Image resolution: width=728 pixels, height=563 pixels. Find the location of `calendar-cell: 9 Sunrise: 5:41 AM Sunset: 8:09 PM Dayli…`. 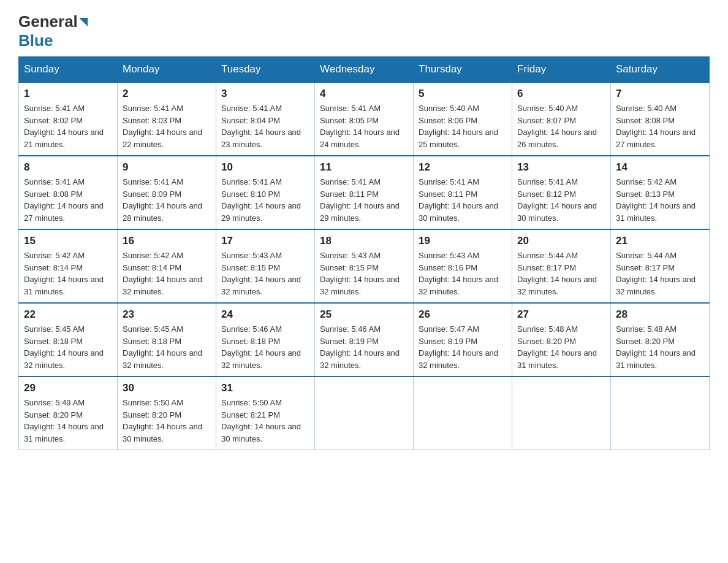

calendar-cell: 9 Sunrise: 5:41 AM Sunset: 8:09 PM Dayli… is located at coordinates (167, 193).